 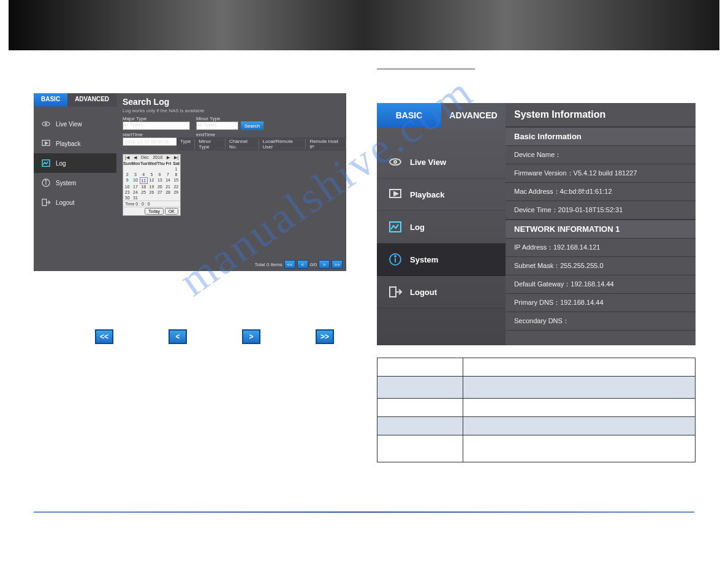 I want to click on start-time-label: startTime, so click(x=156, y=135).